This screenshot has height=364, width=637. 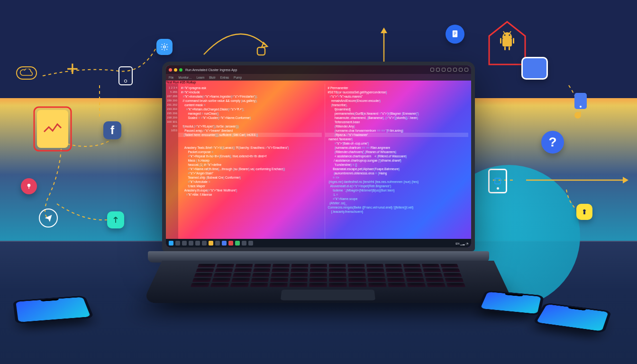 What do you see at coordinates (455, 34) in the screenshot?
I see `document-icon` at bounding box center [455, 34].